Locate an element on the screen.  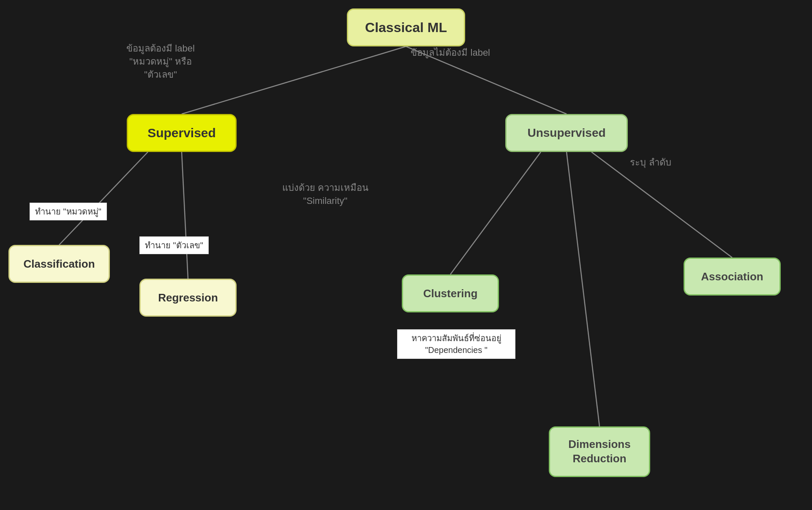
node-dimensions: DimensionsReduction is located at coordinates (599, 452).